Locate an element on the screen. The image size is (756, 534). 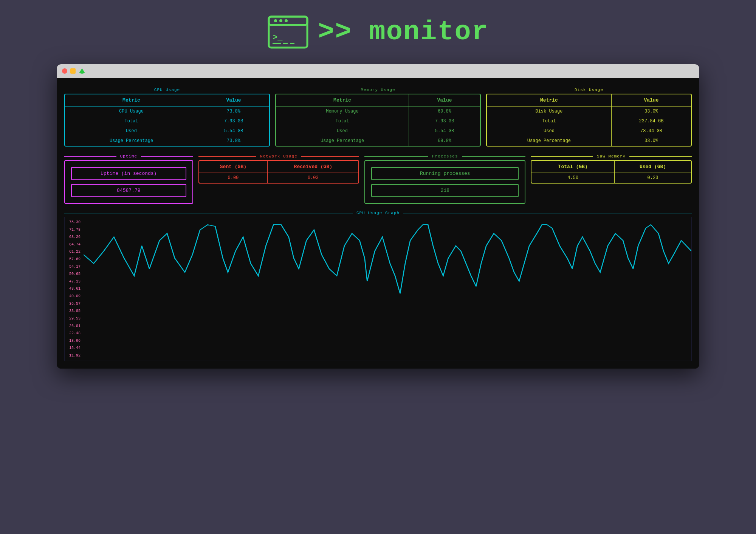
table-row: Used78.44 GB is located at coordinates (589, 131).